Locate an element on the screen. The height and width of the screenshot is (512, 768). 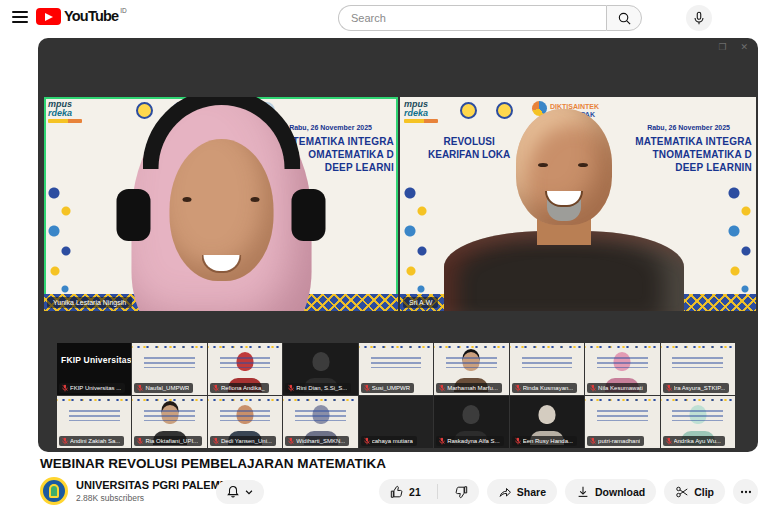
subscriber-count: 2.88K subscribers is located at coordinates (110, 498).